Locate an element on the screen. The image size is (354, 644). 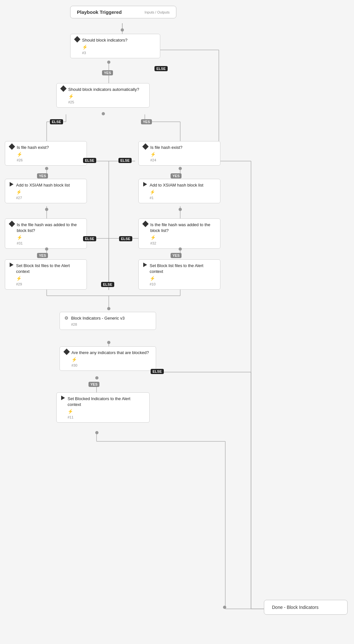
yes-badge-5: YES is located at coordinates (42, 255).